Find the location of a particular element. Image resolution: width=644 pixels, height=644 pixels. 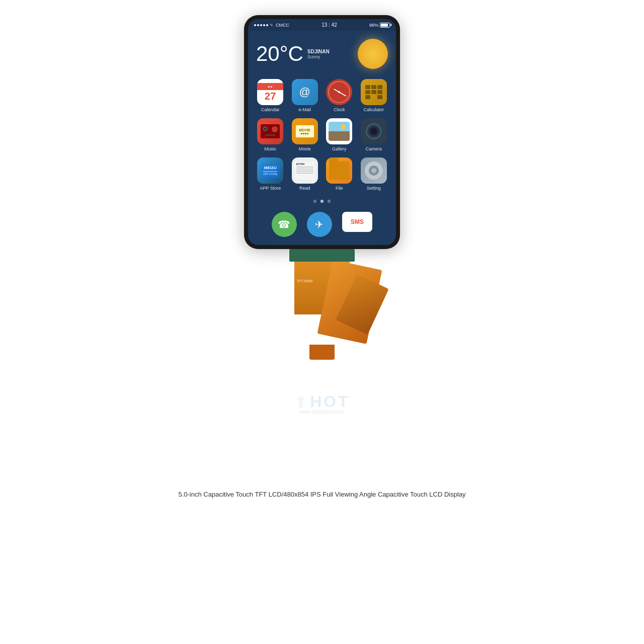

pcb-board is located at coordinates (322, 256).